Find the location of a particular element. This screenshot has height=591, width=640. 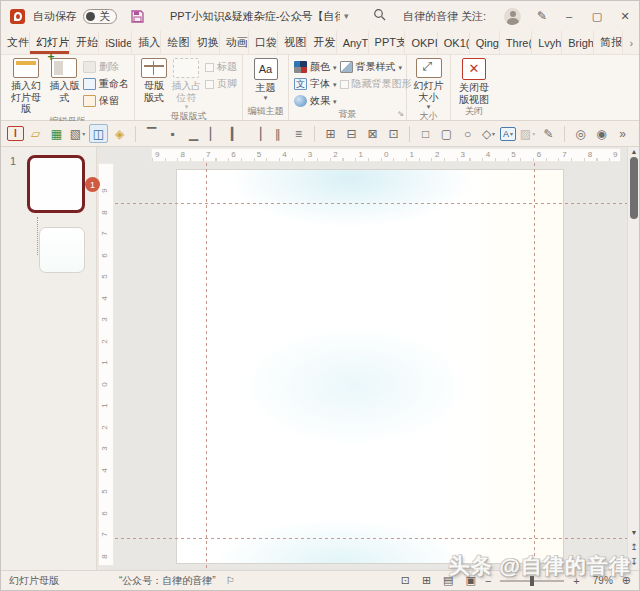

shapes-gallery-icon: ◇▾ is located at coordinates (488, 134).